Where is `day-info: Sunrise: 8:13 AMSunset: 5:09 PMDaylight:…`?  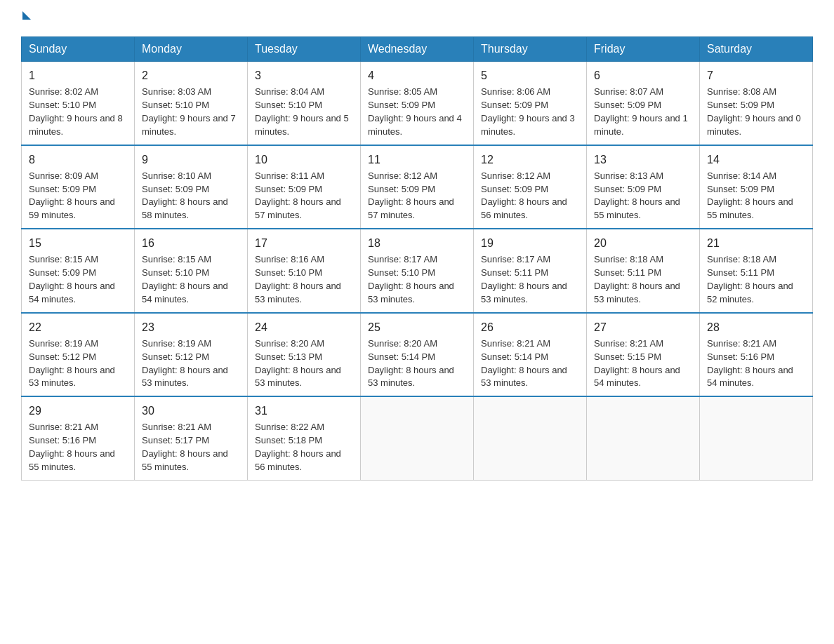 day-info: Sunrise: 8:13 AMSunset: 5:09 PMDaylight:… is located at coordinates (637, 196).